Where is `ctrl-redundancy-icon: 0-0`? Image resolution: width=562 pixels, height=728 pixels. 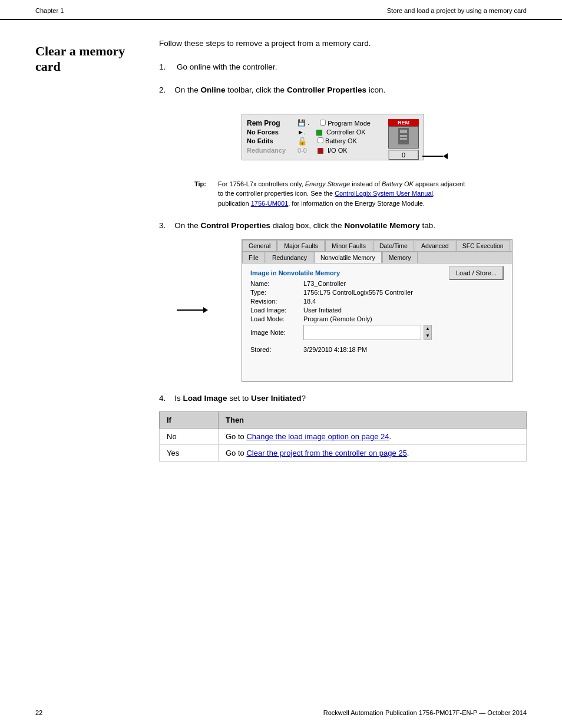
ctrl-redundancy-icon: 0-0 is located at coordinates (302, 150).